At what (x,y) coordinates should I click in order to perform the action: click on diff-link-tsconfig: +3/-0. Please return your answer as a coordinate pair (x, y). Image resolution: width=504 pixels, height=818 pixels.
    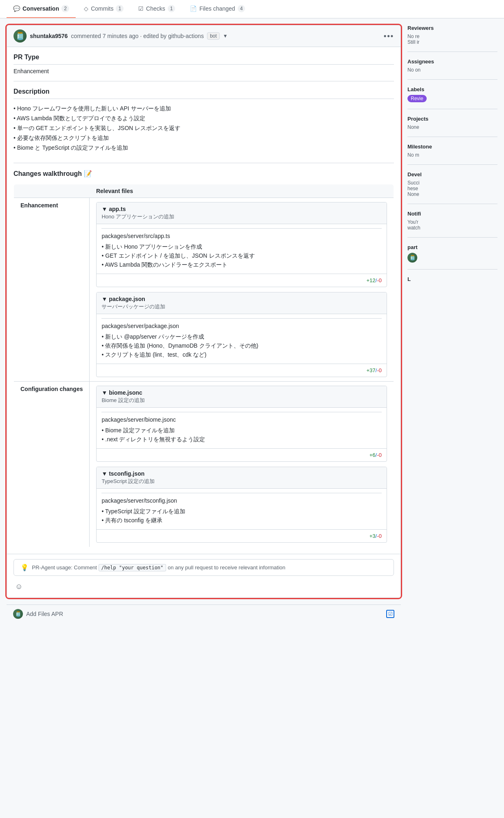
    Looking at the image, I should click on (376, 536).